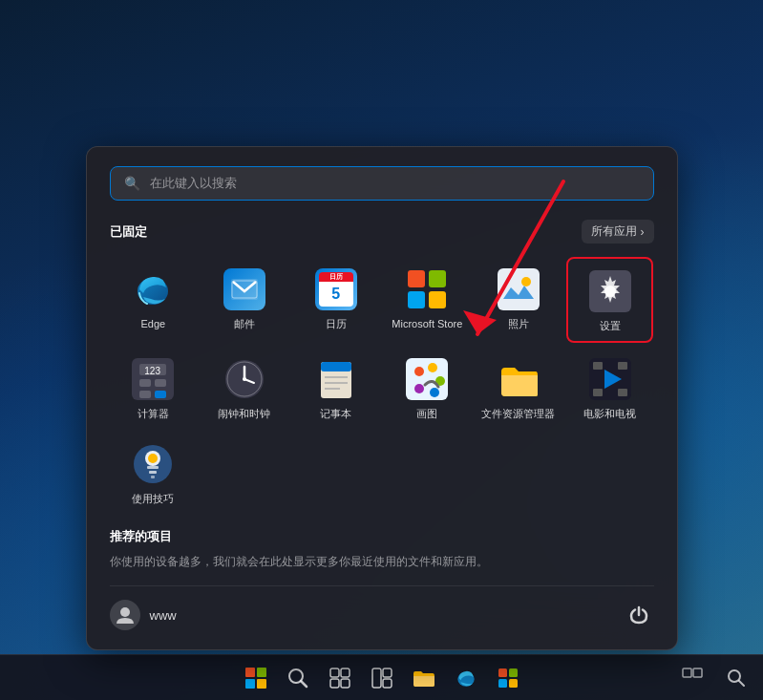 The width and height of the screenshot is (763, 700). What do you see at coordinates (340, 678) in the screenshot?
I see `taskbar-taskview-button` at bounding box center [340, 678].